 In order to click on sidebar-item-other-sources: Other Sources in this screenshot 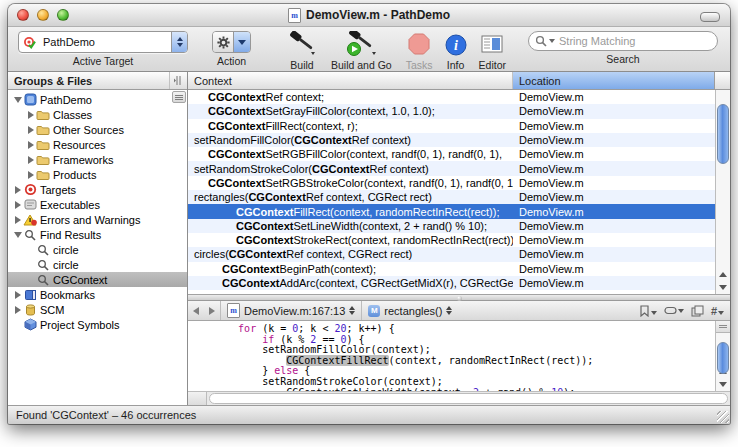, I will do `click(98, 130)`.